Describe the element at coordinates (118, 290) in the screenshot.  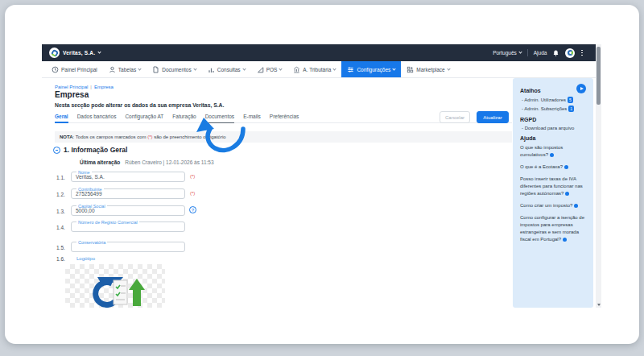
I see `company-logo-image` at that location.